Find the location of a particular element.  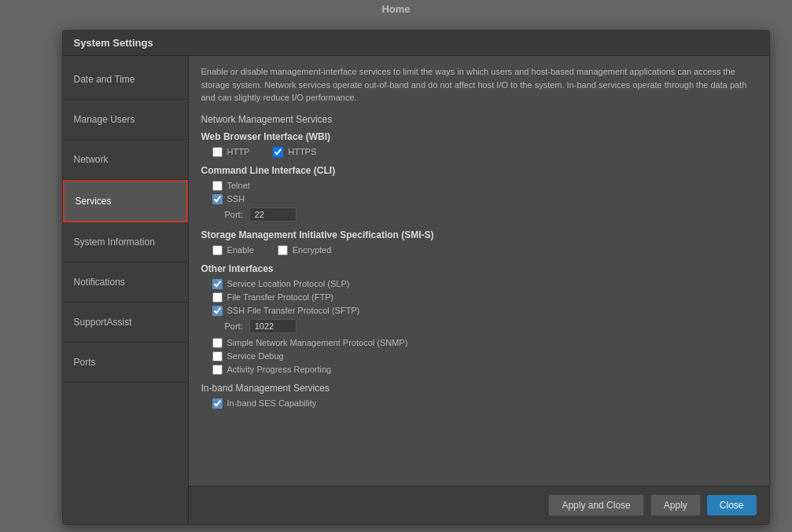

sidebar: Date and Time Manage Users Network Servi… is located at coordinates (126, 290).